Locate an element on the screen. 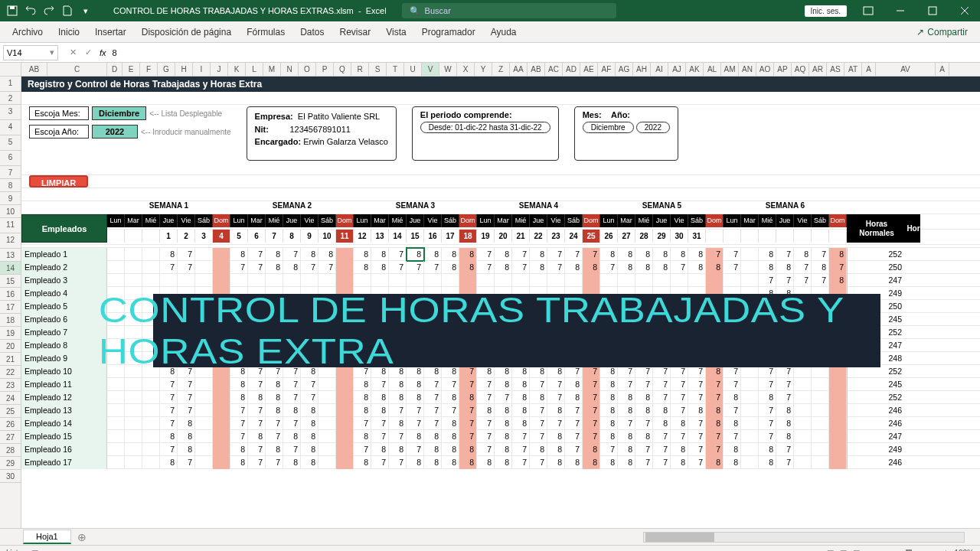 The width and height of the screenshot is (980, 551). maximize-icon is located at coordinates (933, 11).